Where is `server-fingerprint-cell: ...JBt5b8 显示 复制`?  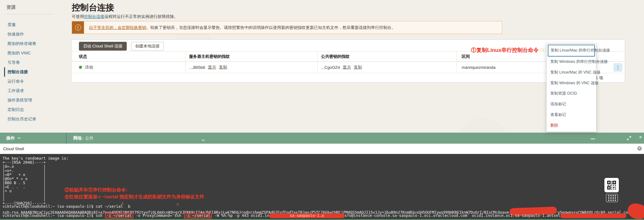
server-fingerprint-cell: ...JBt5b8 显示 复制 is located at coordinates (208, 67).